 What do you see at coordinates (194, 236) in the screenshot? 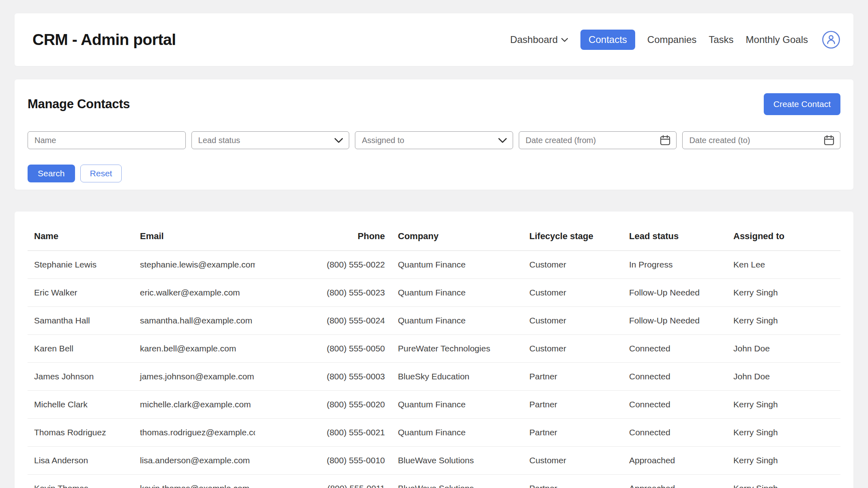
I see `column-header-email: Email` at bounding box center [194, 236].